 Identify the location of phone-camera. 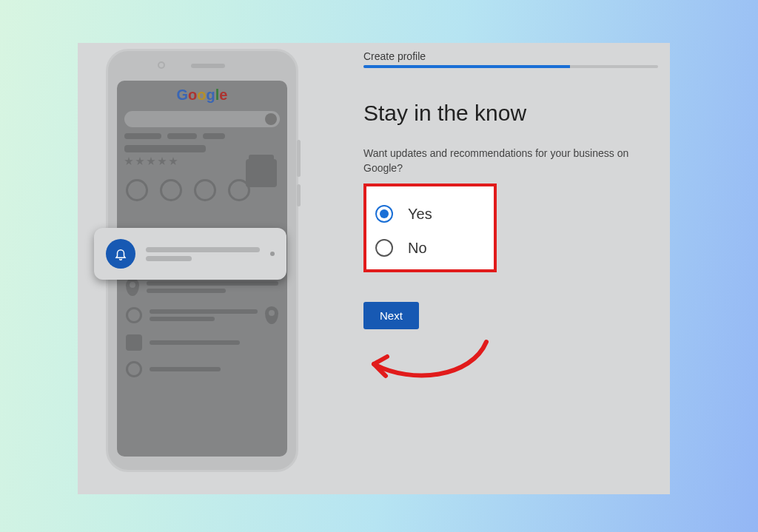
(161, 65).